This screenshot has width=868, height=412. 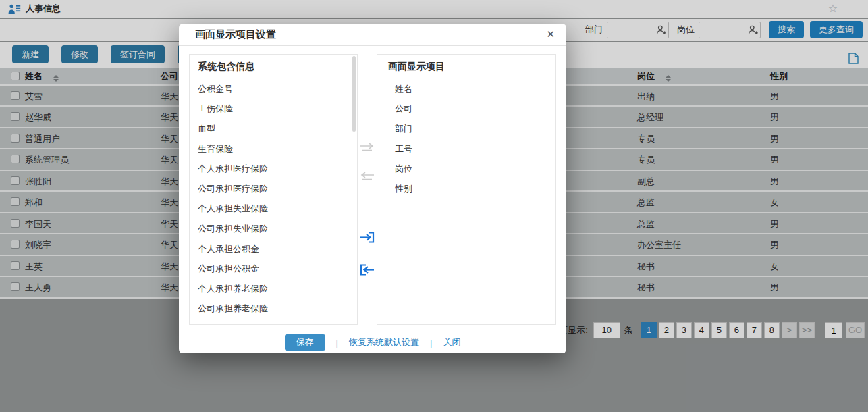 What do you see at coordinates (466, 89) in the screenshot?
I see `displayed-item: 姓名` at bounding box center [466, 89].